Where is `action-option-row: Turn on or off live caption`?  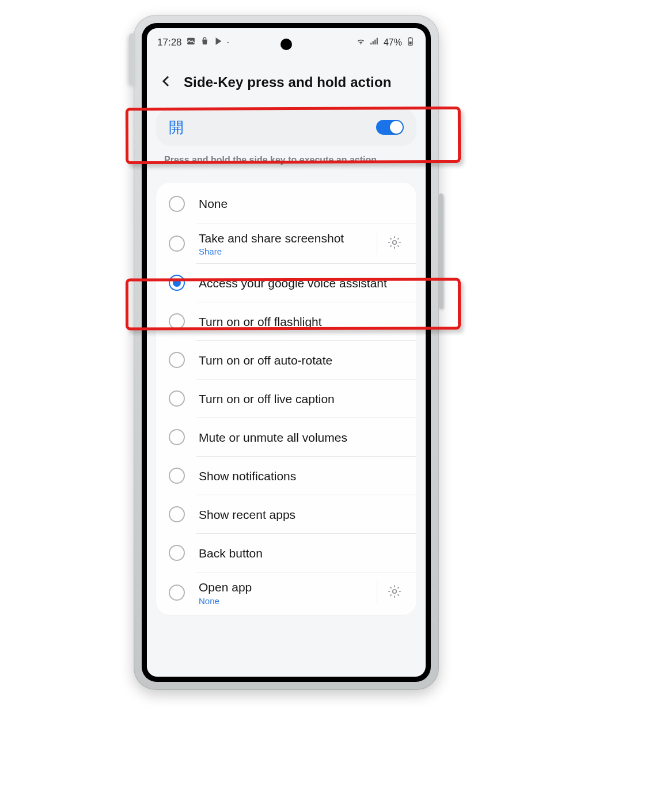 action-option-row: Turn on or off live caption is located at coordinates (286, 399).